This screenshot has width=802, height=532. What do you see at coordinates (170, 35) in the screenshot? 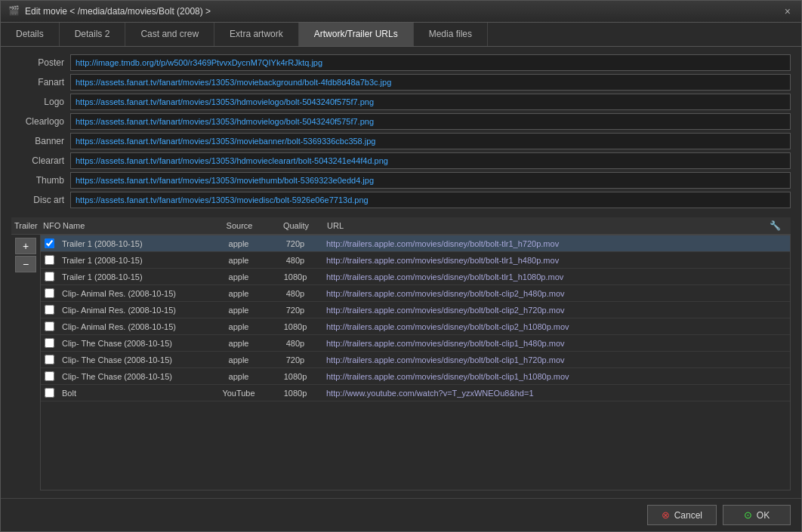
I see `tab-cast: Cast and crew` at bounding box center [170, 35].